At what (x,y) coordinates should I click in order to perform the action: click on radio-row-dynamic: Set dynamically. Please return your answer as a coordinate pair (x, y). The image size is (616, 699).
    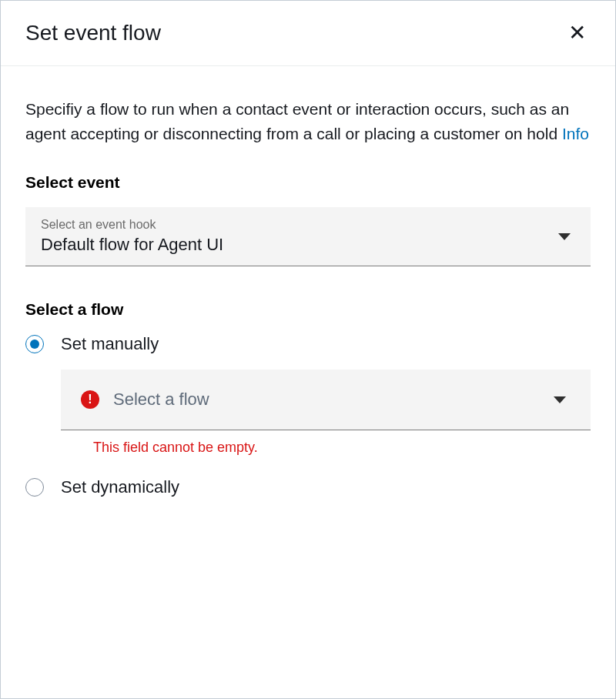
    Looking at the image, I should click on (308, 487).